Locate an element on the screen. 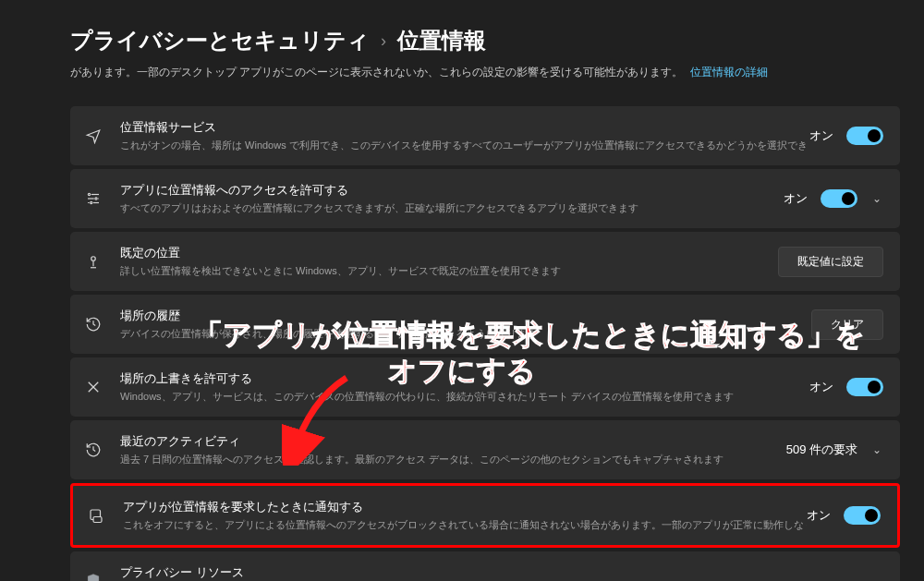 This screenshot has width=924, height=581. row-app-access: アプリに位置情報へのアクセスを許可する すべてのアプリはおおよその位置情報にアク… is located at coordinates (485, 199).